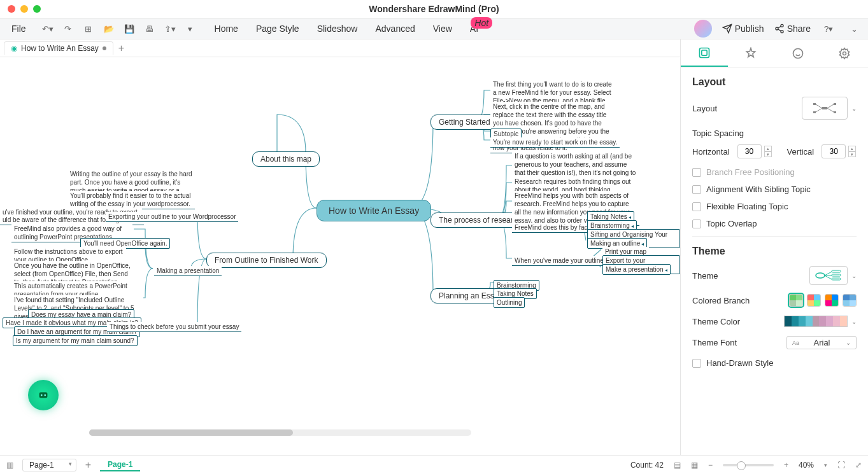 The image size is (868, 474). I want to click on save-icon: 💾, so click(129, 29).